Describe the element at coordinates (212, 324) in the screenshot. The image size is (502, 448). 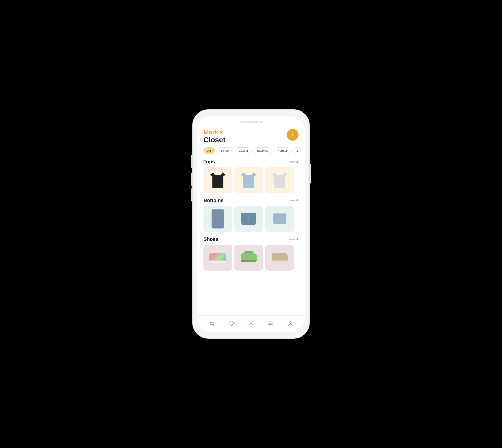
I see `nav-shop` at that location.